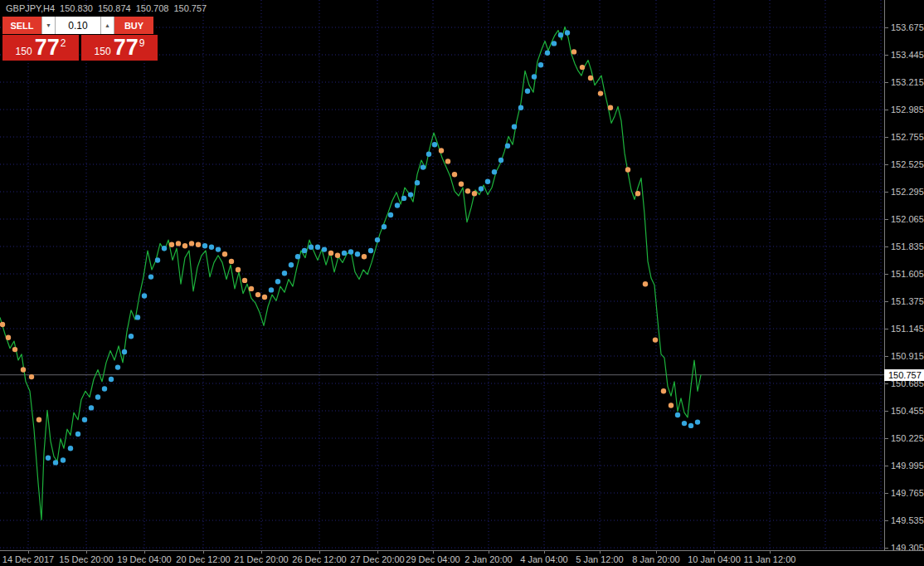 The width and height of the screenshot is (924, 566). Describe the element at coordinates (153, 8) in the screenshot. I see `low-value: 150.708` at that location.